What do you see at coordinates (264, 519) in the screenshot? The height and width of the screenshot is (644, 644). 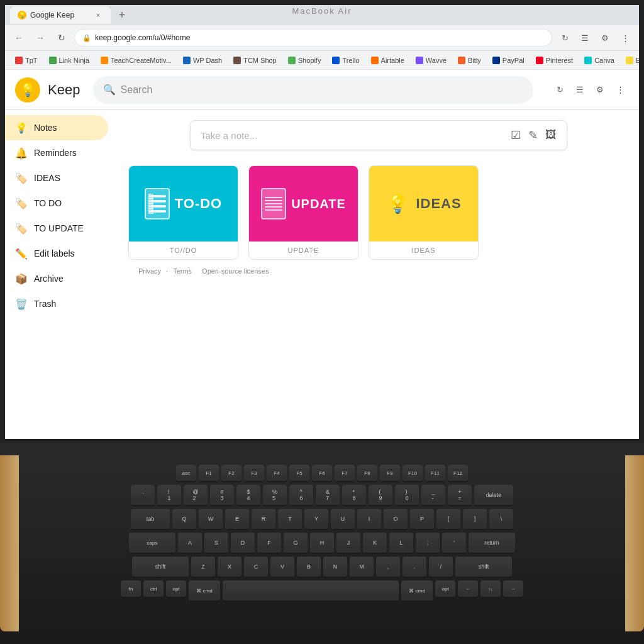 I see `key-r: R` at bounding box center [264, 519].